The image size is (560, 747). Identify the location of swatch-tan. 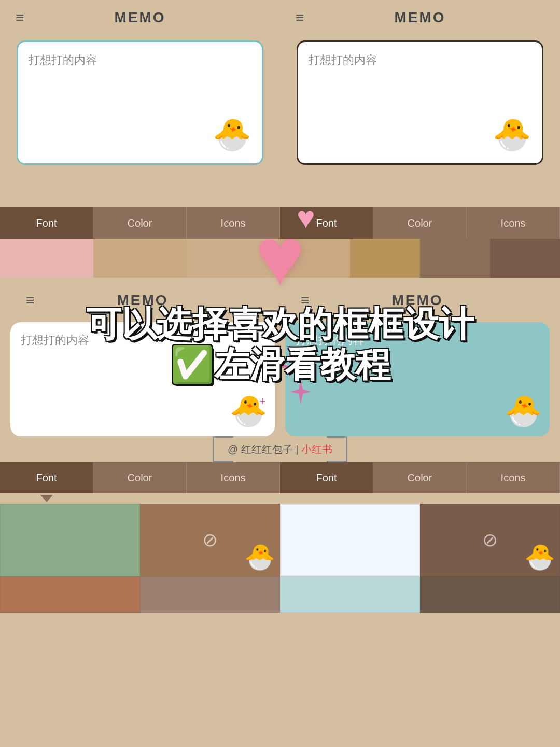
(140, 258).